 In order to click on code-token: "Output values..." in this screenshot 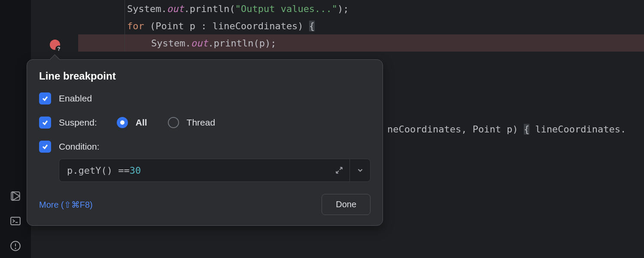, I will do `click(286, 9)`.